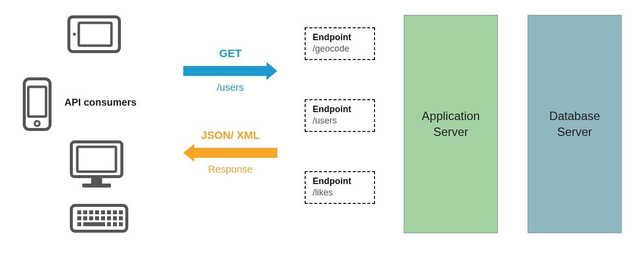 The image size is (644, 255). I want to click on request-method-label: GET, so click(230, 54).